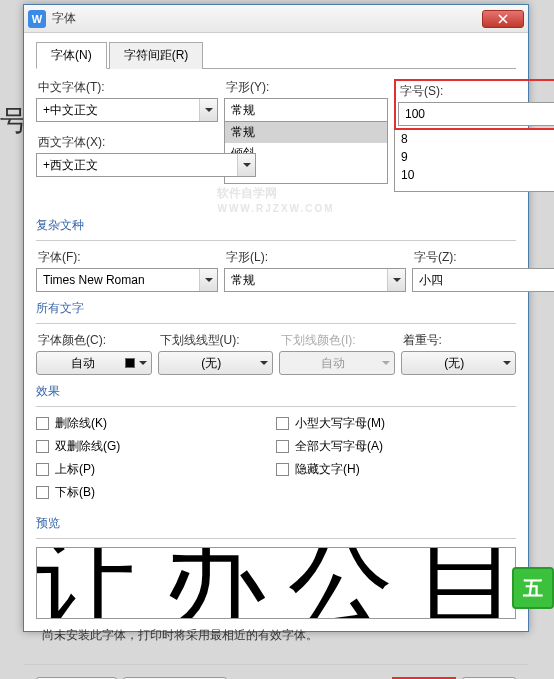  Describe the element at coordinates (156, 470) in the screenshot. I see `chk-superscript: 上标(P)` at that location.